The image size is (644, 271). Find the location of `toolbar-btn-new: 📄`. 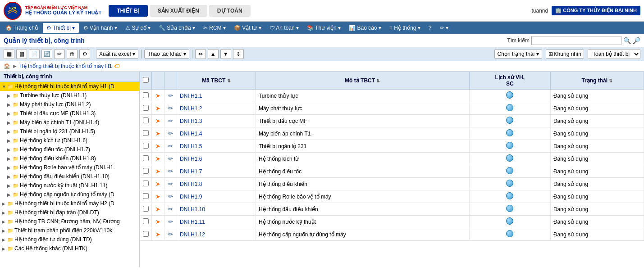

toolbar-btn-new: 📄 is located at coordinates (34, 54).